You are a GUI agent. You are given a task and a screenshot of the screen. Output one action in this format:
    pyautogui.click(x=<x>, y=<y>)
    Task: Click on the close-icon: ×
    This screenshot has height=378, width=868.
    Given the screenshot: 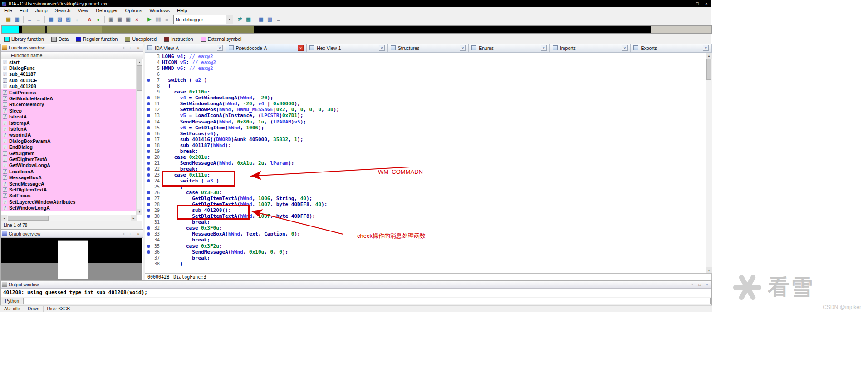 What is the action you would take?
    pyautogui.click(x=138, y=48)
    